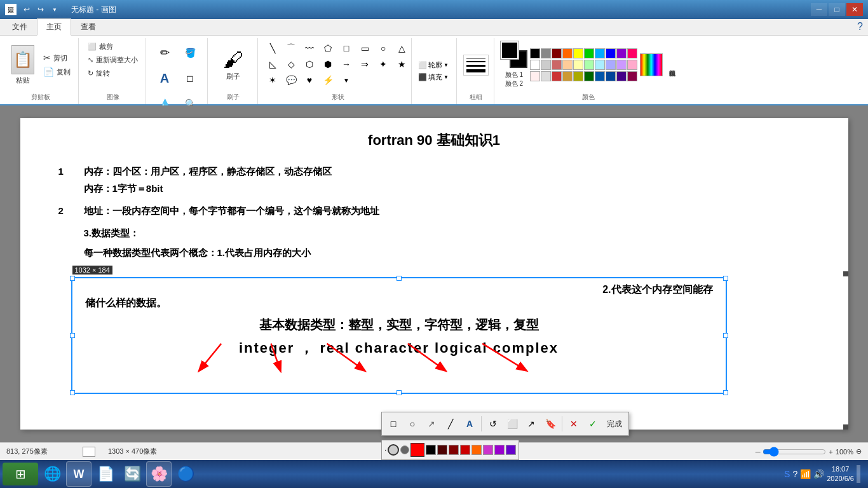  I want to click on swatch-s3, so click(557, 76).